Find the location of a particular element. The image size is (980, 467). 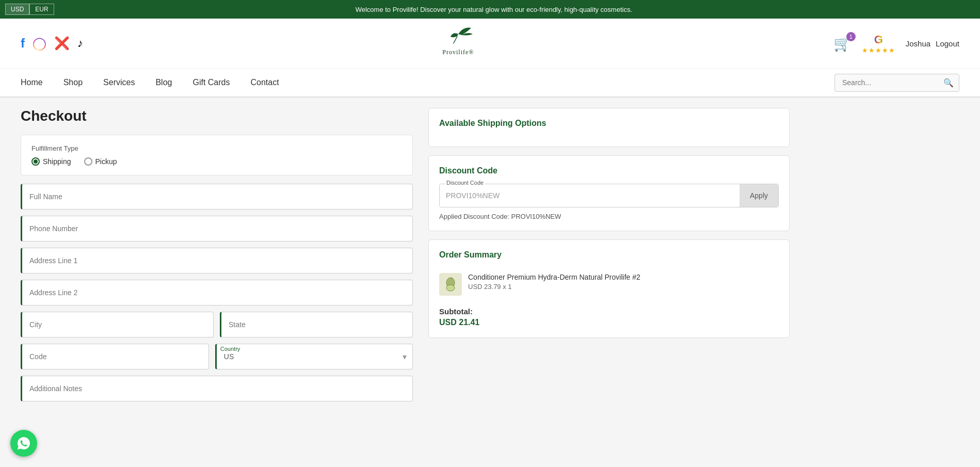

cart-badge: 1 is located at coordinates (851, 37).